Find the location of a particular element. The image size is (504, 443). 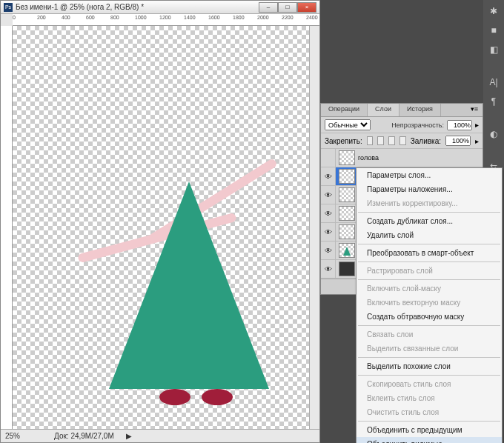

blend-mode-select: Обычные is located at coordinates (348, 124).